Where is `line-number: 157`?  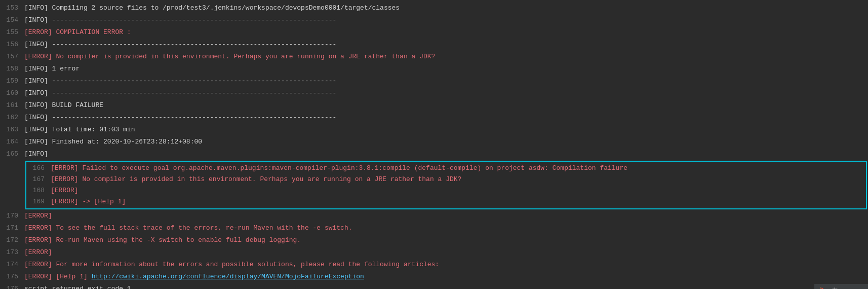
line-number: 157 is located at coordinates (12, 57).